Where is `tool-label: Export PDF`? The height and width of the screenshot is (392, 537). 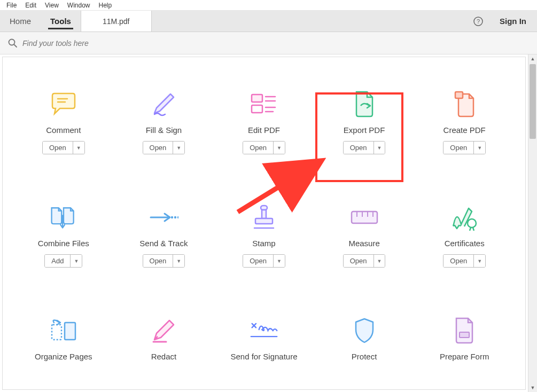 tool-label: Export PDF is located at coordinates (364, 130).